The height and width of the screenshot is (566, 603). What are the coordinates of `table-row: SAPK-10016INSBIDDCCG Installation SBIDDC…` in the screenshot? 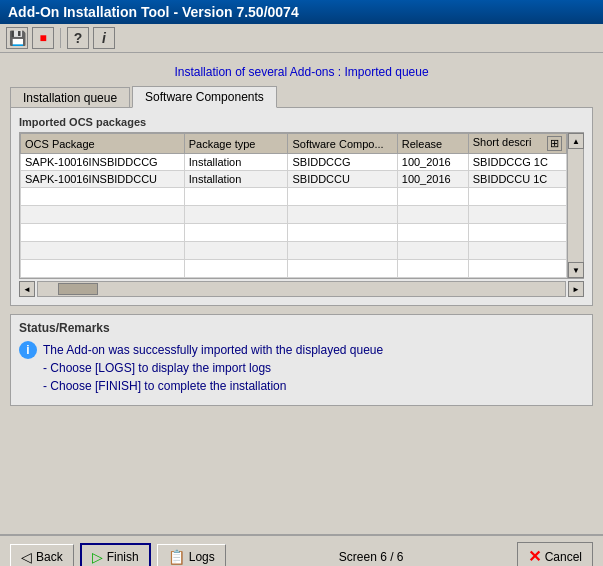 It's located at (294, 162).